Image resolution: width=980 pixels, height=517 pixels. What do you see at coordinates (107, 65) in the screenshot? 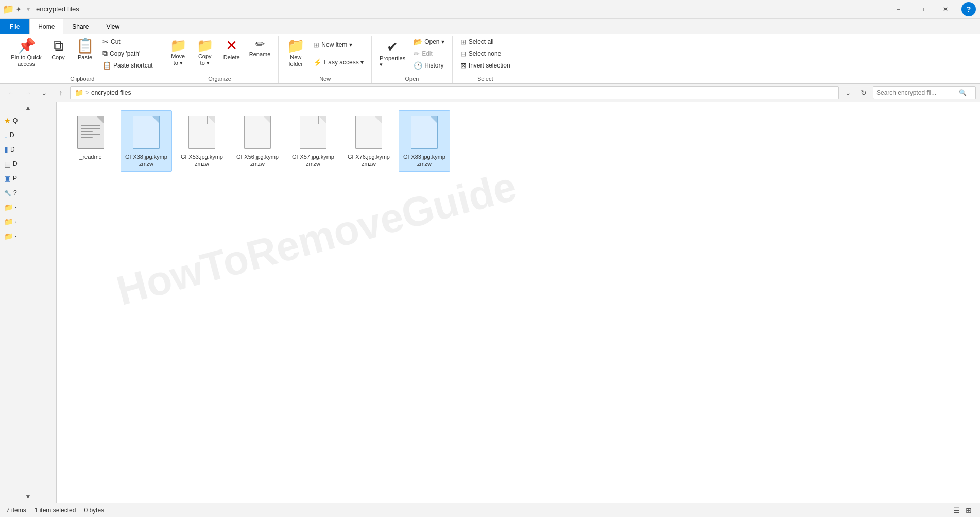
I see `paste-shortcut-icon: 📋` at bounding box center [107, 65].